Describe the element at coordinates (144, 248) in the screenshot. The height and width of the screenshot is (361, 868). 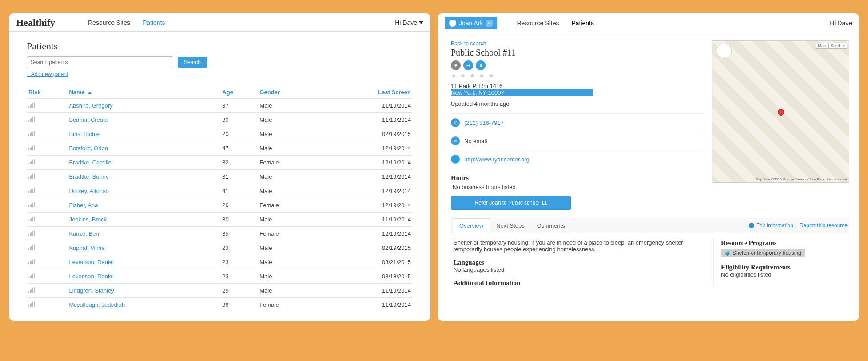
I see `patient-name-link: Kuphal, Vilma` at that location.